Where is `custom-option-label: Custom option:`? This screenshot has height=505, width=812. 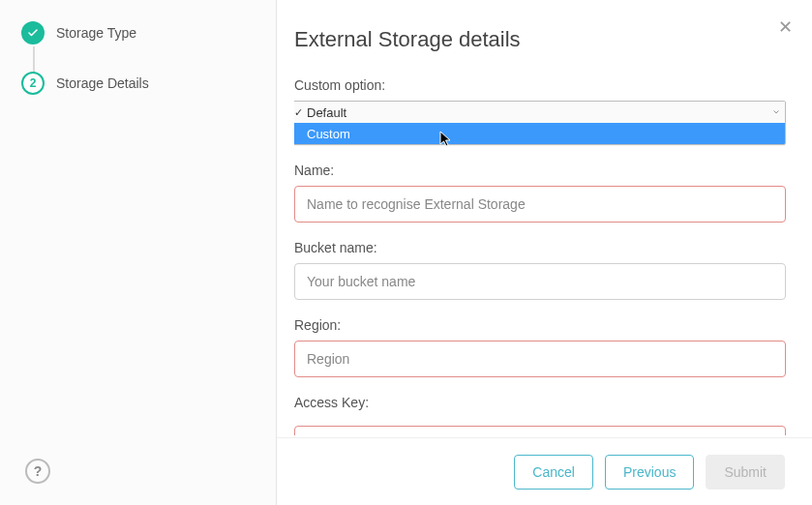 custom-option-label: Custom option: is located at coordinates (542, 85).